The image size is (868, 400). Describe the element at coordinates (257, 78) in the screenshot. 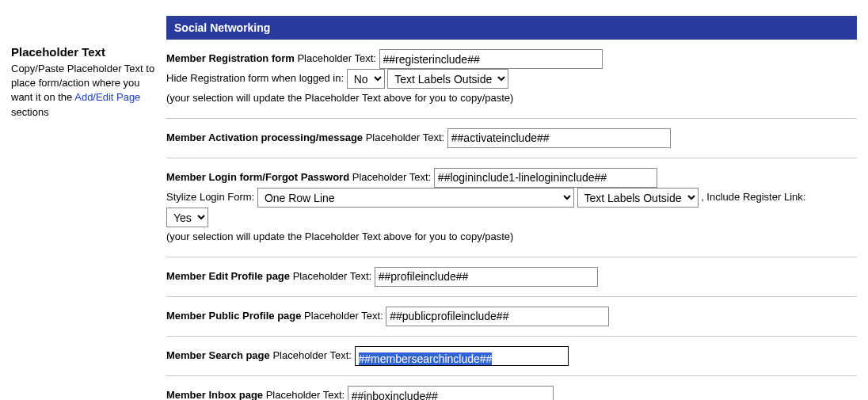

I see `hide-registration-label: Hide Registration form when logged in:` at that location.